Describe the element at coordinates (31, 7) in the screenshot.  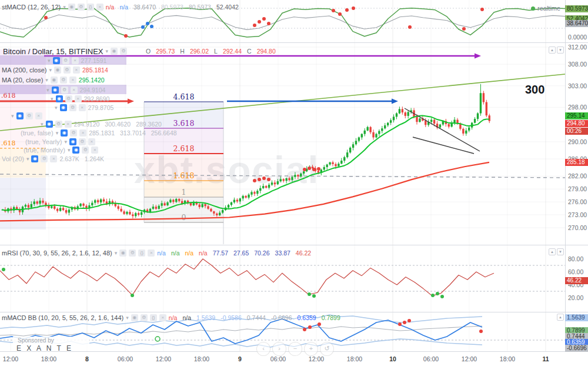
I see `stmacd-title: stMACD (12, 26, 12)` at that location.